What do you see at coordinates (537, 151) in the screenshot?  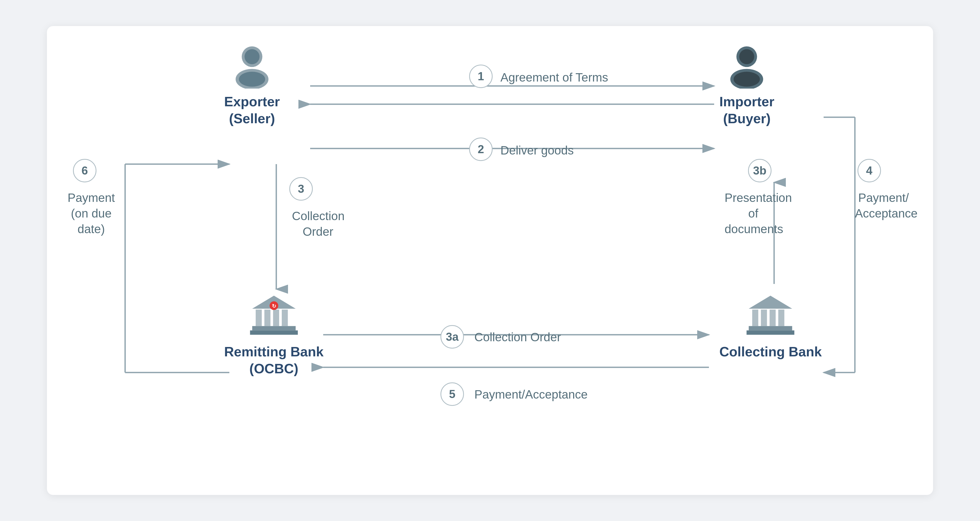 I see `step-2-label: Deliver goods` at bounding box center [537, 151].